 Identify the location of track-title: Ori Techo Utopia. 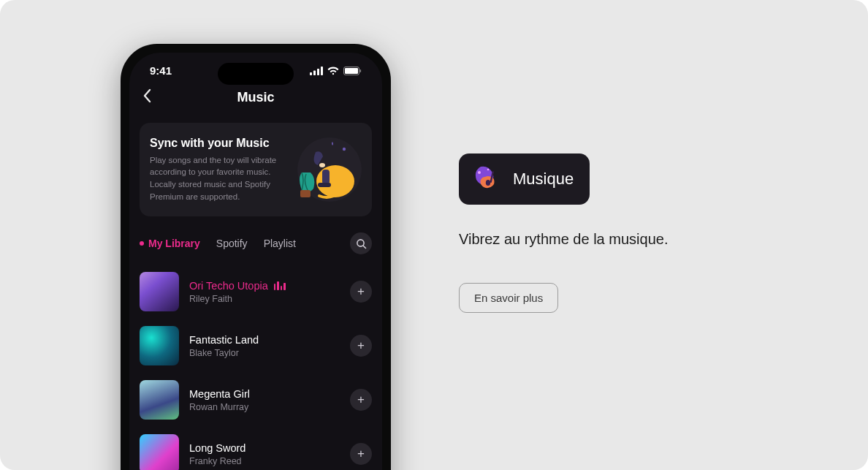
(264, 286).